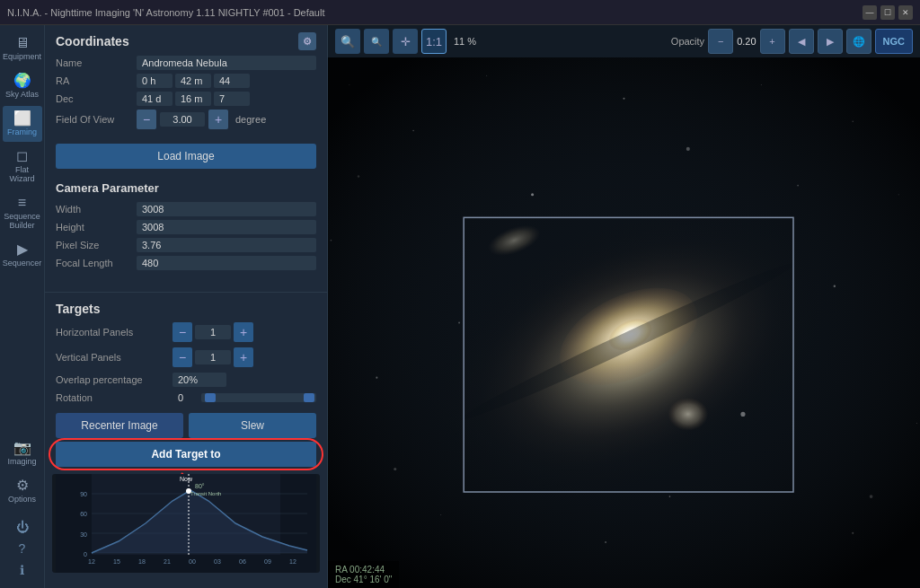 This screenshot has width=920, height=588. Describe the element at coordinates (213, 332) in the screenshot. I see `horizontal-panels-input` at that location.